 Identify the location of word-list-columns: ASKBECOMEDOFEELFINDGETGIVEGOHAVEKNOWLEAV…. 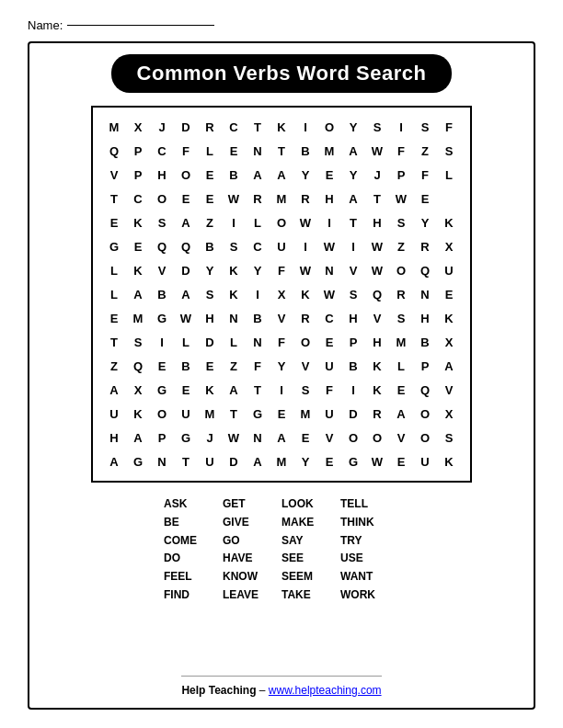
(282, 550).